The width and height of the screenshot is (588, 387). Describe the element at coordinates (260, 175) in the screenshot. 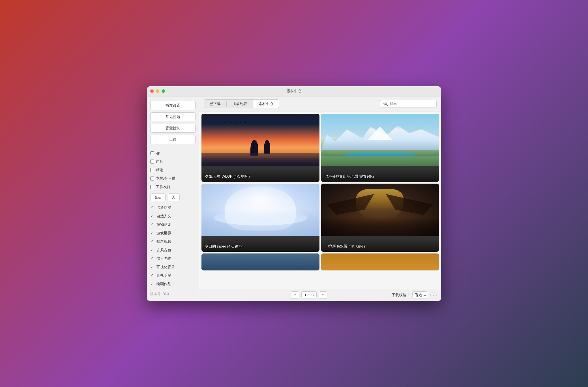

I see `grid-item-label-sunset: 夕阳,云虫,WLOP (4K, 循环)` at that location.